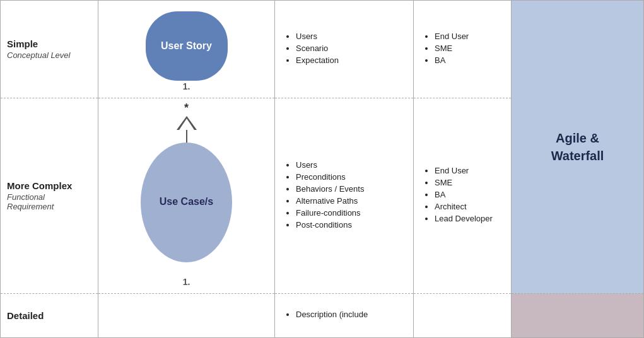 The height and width of the screenshot is (338, 644). Describe the element at coordinates (187, 282) in the screenshot. I see `complex-num-label: 1.` at that location.